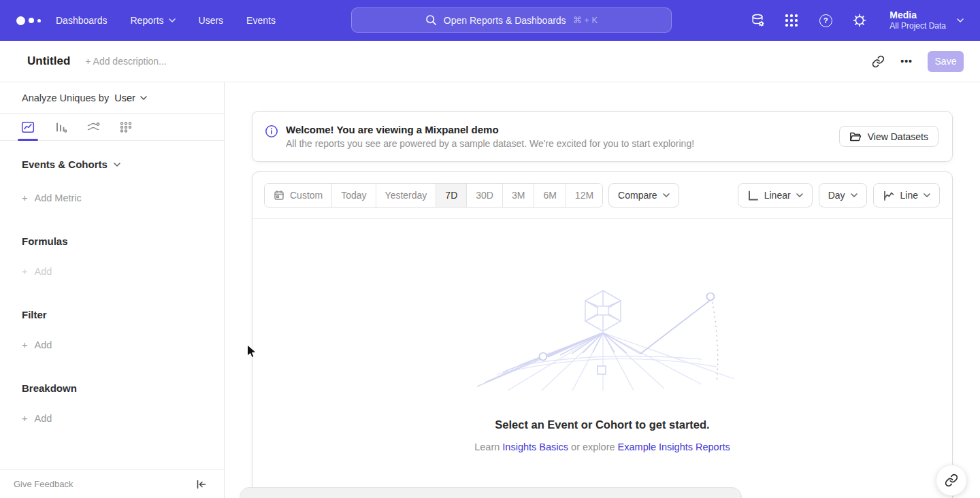 This screenshot has height=498, width=980. I want to click on range-12m: 12M, so click(584, 195).